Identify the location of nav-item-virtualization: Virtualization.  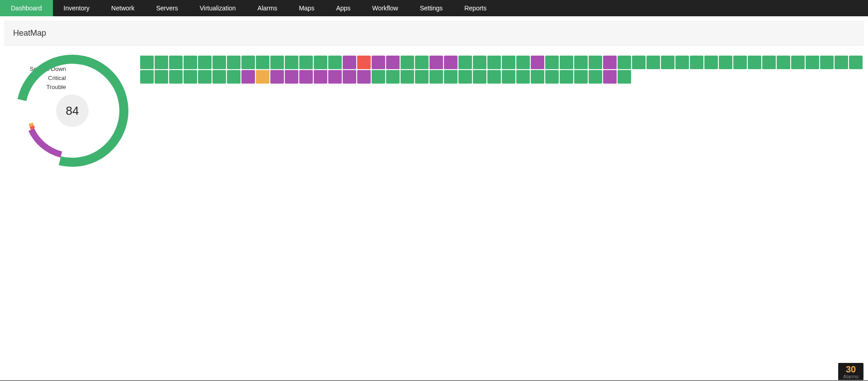
(218, 8).